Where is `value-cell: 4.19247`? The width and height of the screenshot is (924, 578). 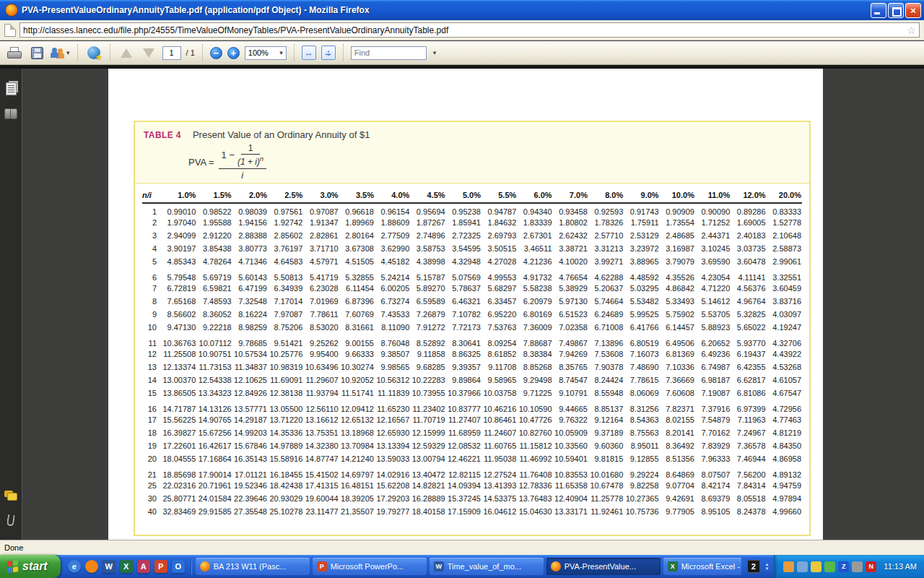
value-cell: 4.19247 is located at coordinates (784, 327).